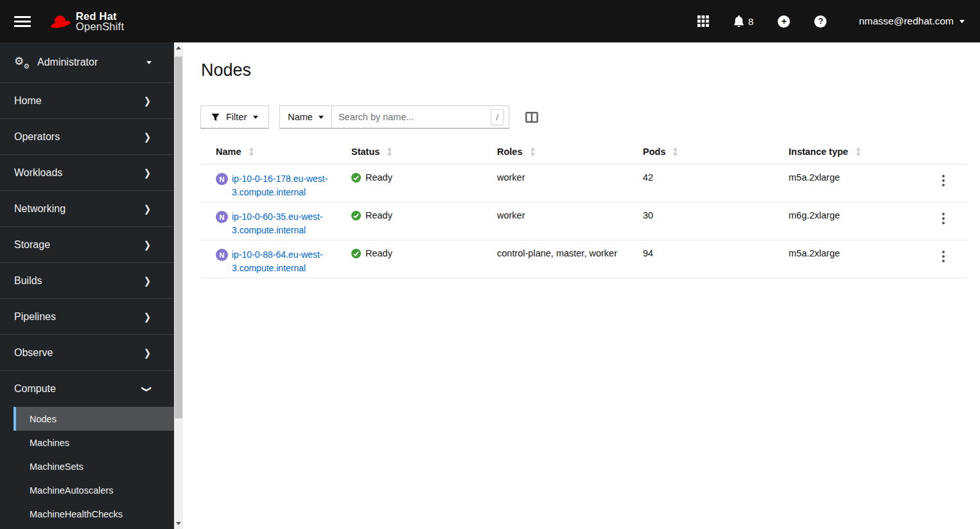 The width and height of the screenshot is (980, 529). What do you see at coordinates (87, 209) in the screenshot?
I see `sidebar-item-networking: Networking❯` at bounding box center [87, 209].